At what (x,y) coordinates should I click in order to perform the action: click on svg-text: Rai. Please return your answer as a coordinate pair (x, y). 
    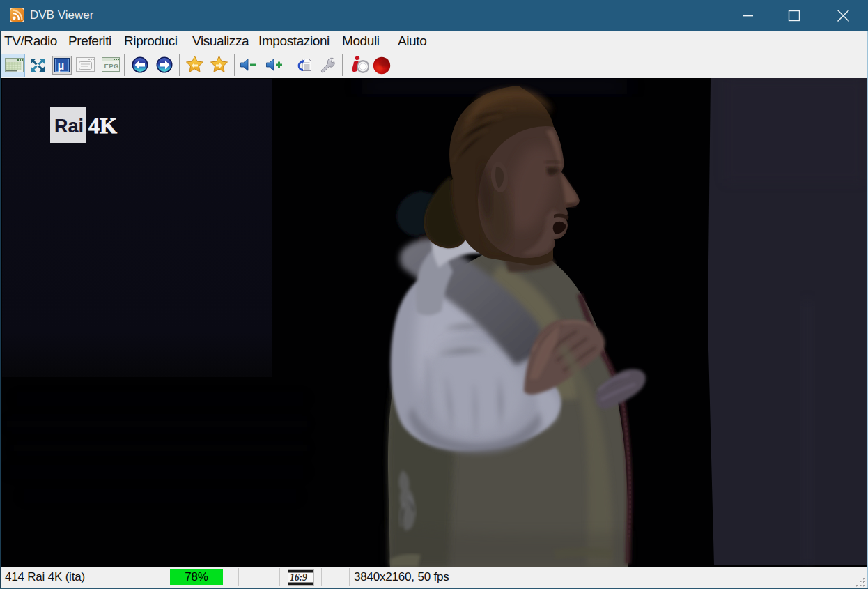
    Looking at the image, I should click on (69, 126).